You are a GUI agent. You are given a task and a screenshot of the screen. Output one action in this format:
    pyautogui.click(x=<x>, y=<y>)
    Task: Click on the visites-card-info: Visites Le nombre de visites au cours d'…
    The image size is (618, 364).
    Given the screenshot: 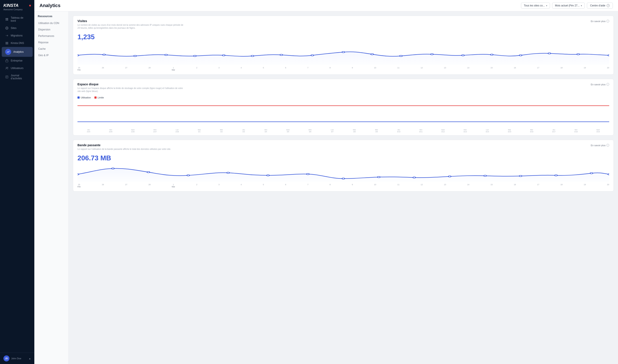 What is the action you would take?
    pyautogui.click(x=131, y=25)
    